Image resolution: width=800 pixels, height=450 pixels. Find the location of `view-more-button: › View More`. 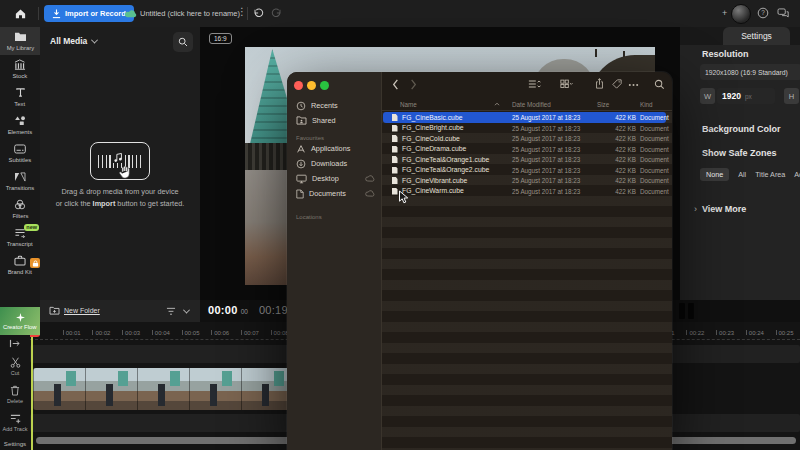

view-more-button: › View More is located at coordinates (720, 209).